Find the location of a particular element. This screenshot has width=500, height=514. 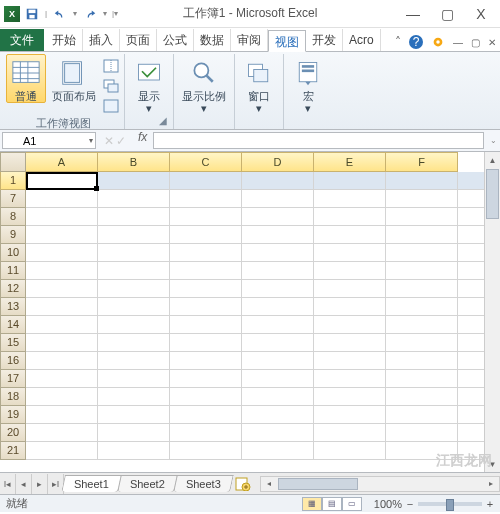

normal-view-button: 普通 is located at coordinates (26, 78).